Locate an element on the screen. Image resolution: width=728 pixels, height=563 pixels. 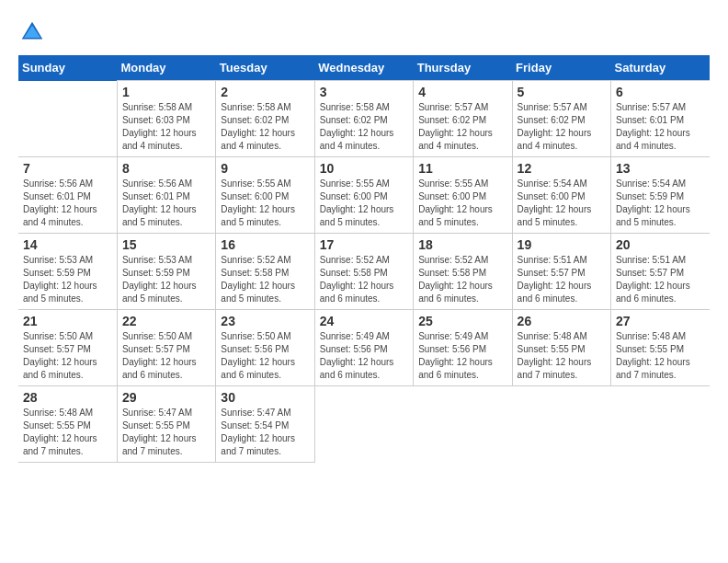
weekday-header-monday: Monday is located at coordinates (165, 68).